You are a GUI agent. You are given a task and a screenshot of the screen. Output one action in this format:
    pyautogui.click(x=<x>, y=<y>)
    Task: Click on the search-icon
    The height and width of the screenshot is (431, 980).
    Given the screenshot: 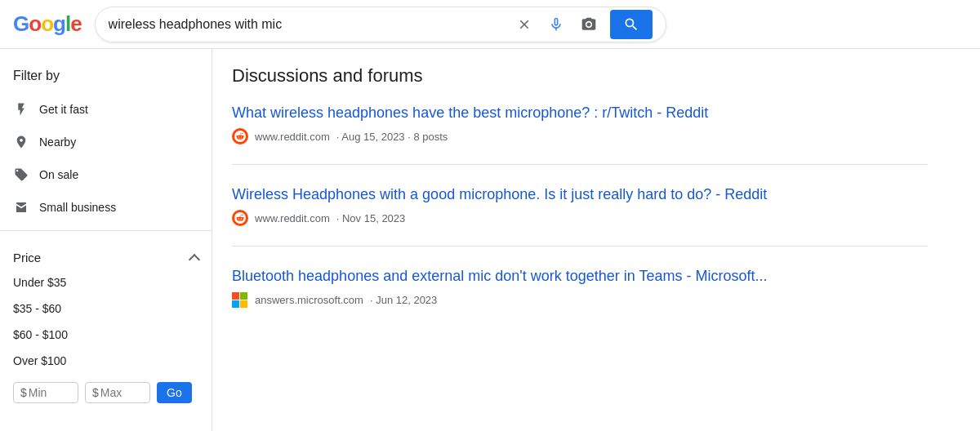 What is the action you would take?
    pyautogui.click(x=631, y=24)
    